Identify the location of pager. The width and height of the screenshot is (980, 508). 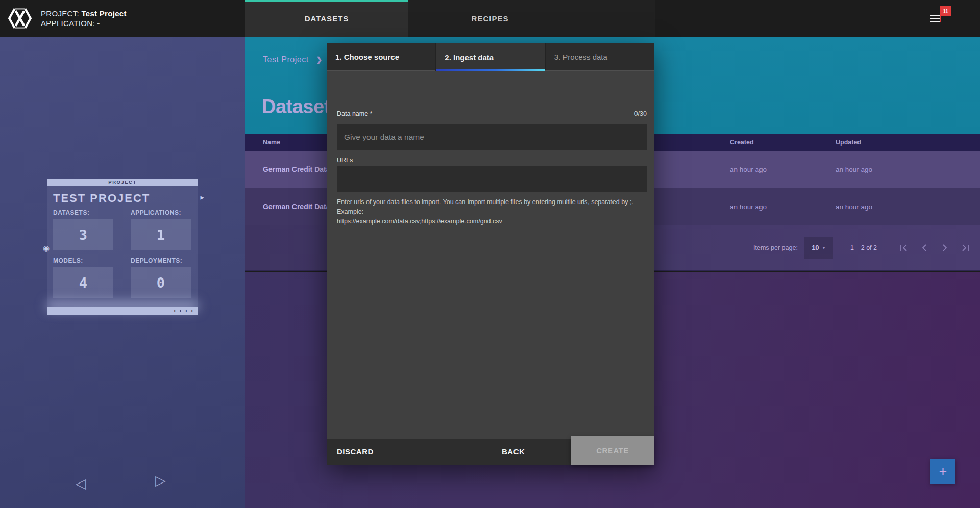
(935, 248).